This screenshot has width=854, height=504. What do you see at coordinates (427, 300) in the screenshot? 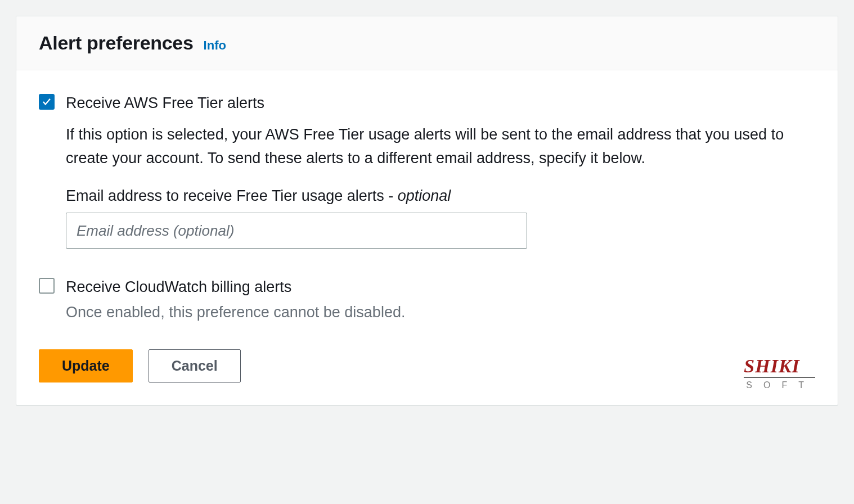
I see `cloudwatch-option: Receive CloudWatch billing alerts Once e…` at bounding box center [427, 300].